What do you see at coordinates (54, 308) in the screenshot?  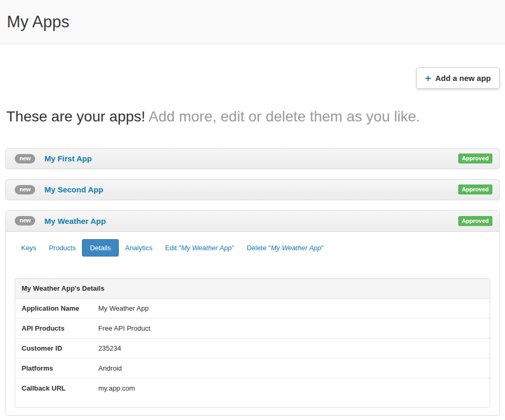 I see `row-label: Application Name` at bounding box center [54, 308].